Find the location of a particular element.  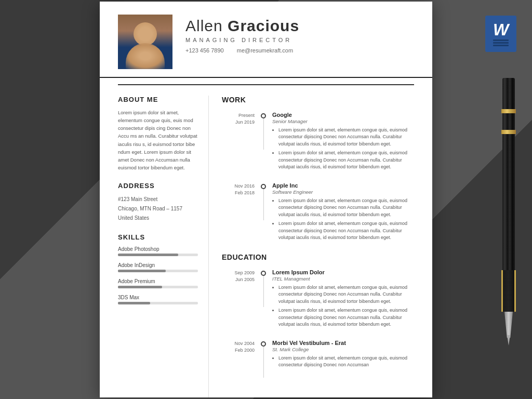

education-entry: Sep 2009 Jun 2005 Lorem Ipsum Dolor ITEL… is located at coordinates (321, 300).